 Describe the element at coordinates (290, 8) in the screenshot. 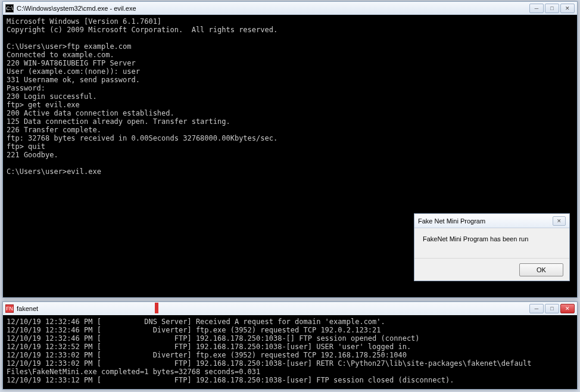

I see `cmd-titlebar: C:\ C:\Windows\system32\cmd.exe - evil.e…` at that location.